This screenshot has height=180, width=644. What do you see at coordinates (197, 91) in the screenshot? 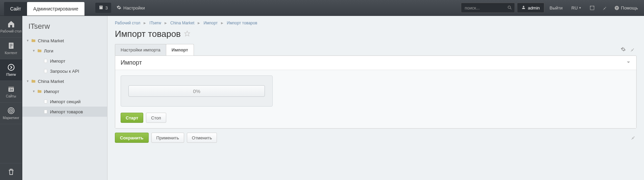
I see `progress-text: 0%` at bounding box center [197, 91].